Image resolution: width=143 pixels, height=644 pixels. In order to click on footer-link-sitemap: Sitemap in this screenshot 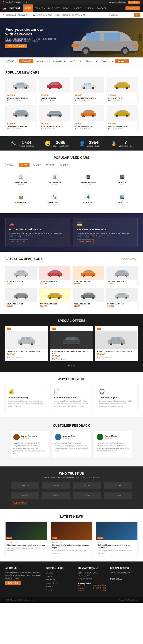, I will do `click(49, 590)`.